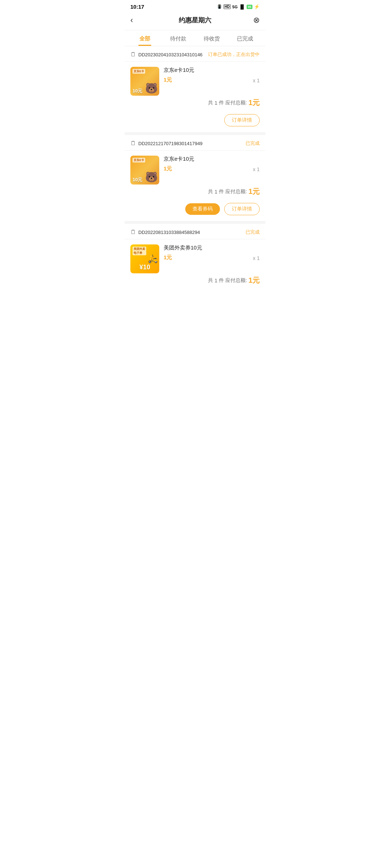 The width and height of the screenshot is (390, 868). Describe the element at coordinates (227, 6) in the screenshot. I see `hd-icon: HD` at that location.